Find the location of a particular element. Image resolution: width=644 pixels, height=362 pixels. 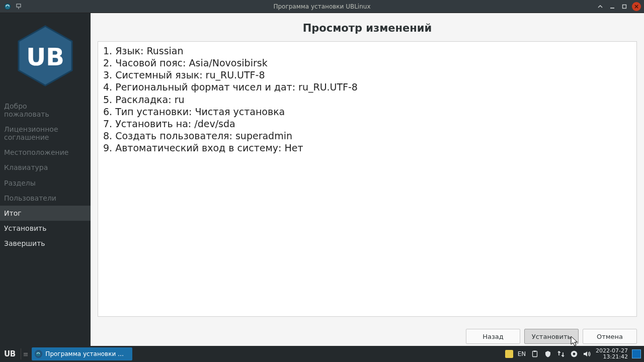

show-desktop-button is located at coordinates (636, 354).